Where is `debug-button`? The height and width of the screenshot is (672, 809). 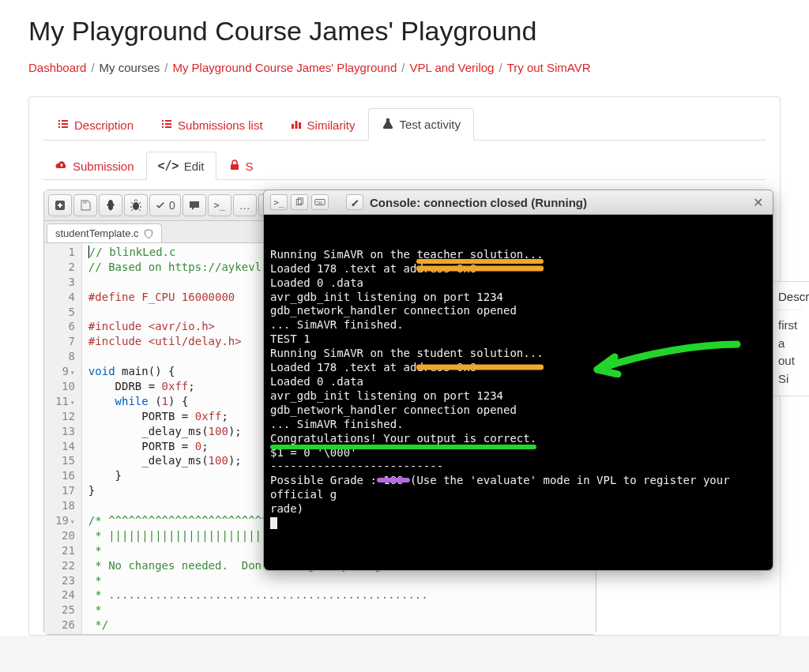
debug-button is located at coordinates (136, 205).